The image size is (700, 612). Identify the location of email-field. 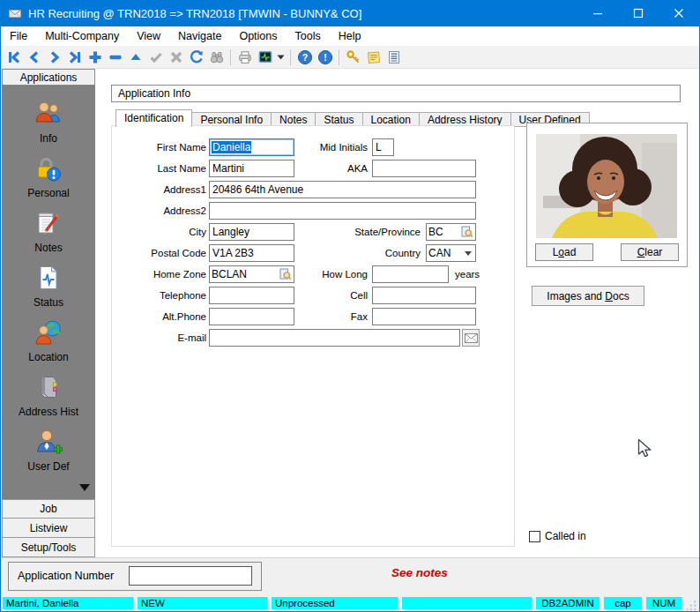
(335, 338).